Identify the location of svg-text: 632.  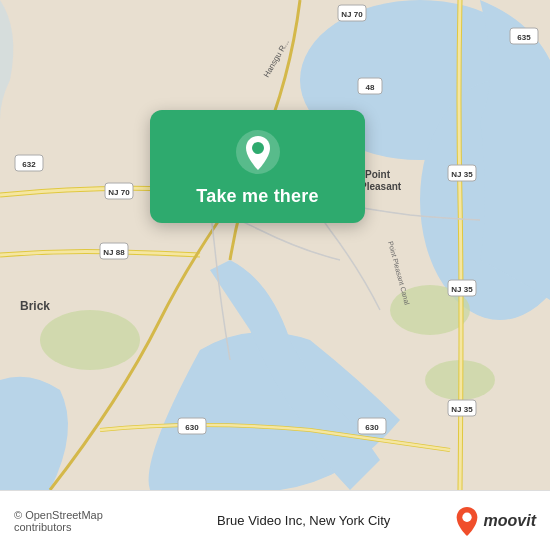
(29, 164).